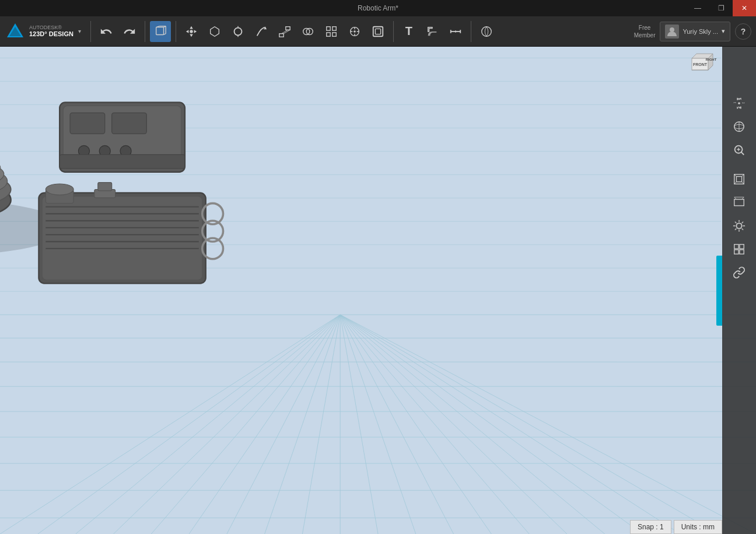 Image resolution: width=756 pixels, height=534 pixels. What do you see at coordinates (739, 103) in the screenshot?
I see `pan-button` at bounding box center [739, 103].